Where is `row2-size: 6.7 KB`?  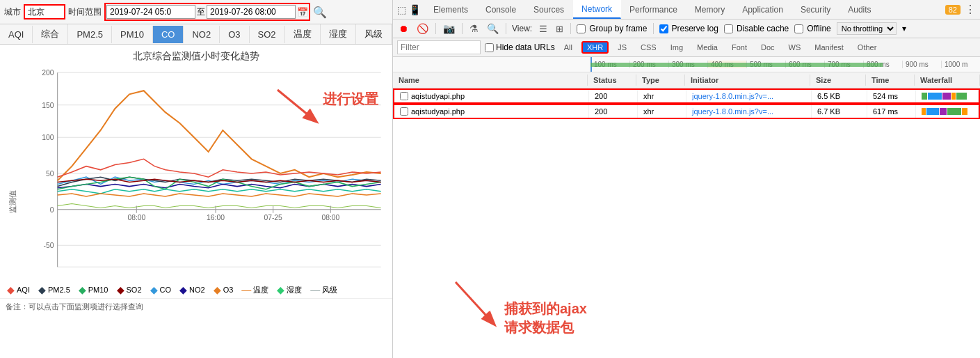
row2-size: 6.7 KB is located at coordinates (840, 111).